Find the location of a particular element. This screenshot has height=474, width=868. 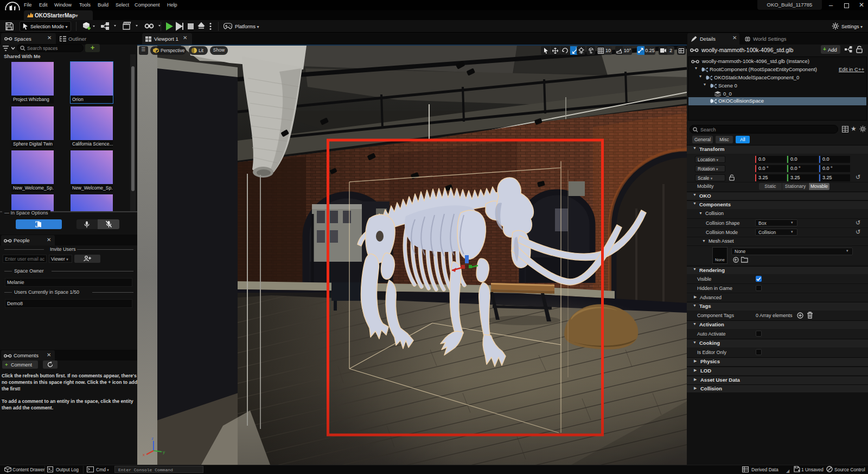

svg-text: x is located at coordinates (144, 455).